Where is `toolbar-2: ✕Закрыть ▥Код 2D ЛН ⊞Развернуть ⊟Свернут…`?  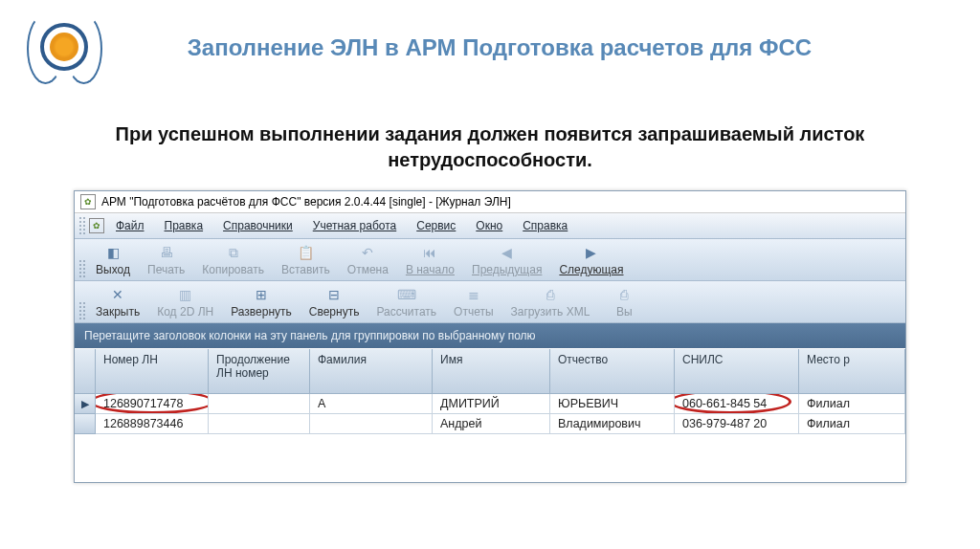 toolbar-2: ✕Закрыть ▥Код 2D ЛН ⊞Развернуть ⊟Свернут… is located at coordinates (490, 302).